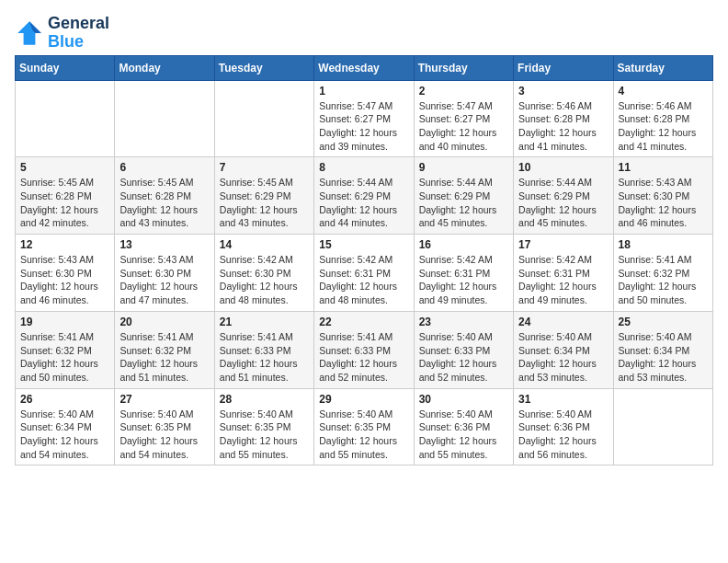  Describe the element at coordinates (265, 245) in the screenshot. I see `day-number: 14` at that location.